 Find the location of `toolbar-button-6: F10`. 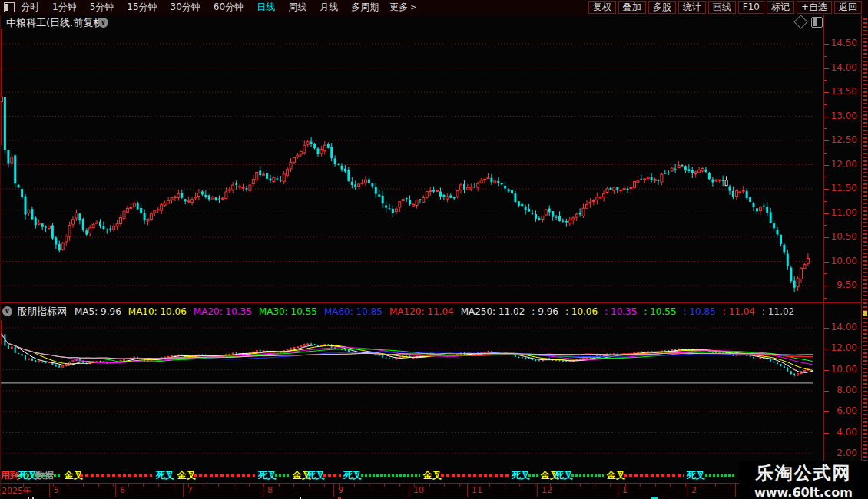

toolbar-button-6: F10 is located at coordinates (751, 8).